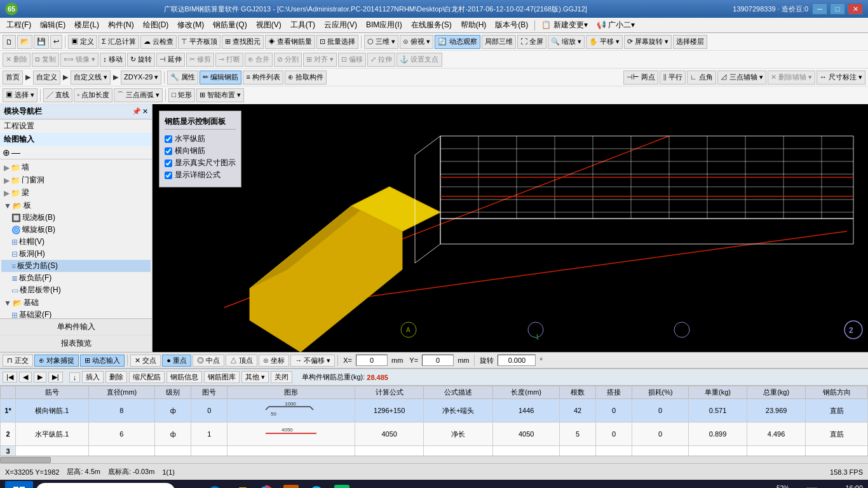 The height and width of the screenshot is (488, 868). What do you see at coordinates (76, 344) in the screenshot?
I see `sidebar-btn-report: 报表预览` at bounding box center [76, 344].